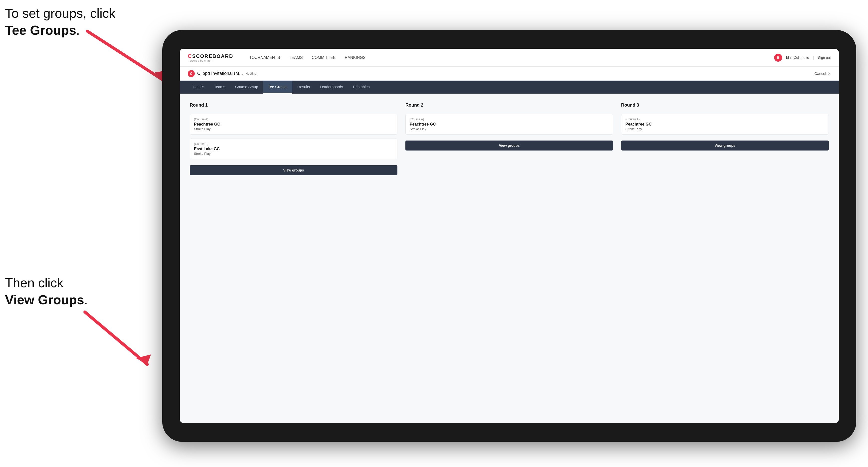 The height and width of the screenshot is (467, 868). Describe the element at coordinates (509, 58) in the screenshot. I see `top-navigation: CSCOREBOARD Powered by clippit TOURNAMEN…` at that location.